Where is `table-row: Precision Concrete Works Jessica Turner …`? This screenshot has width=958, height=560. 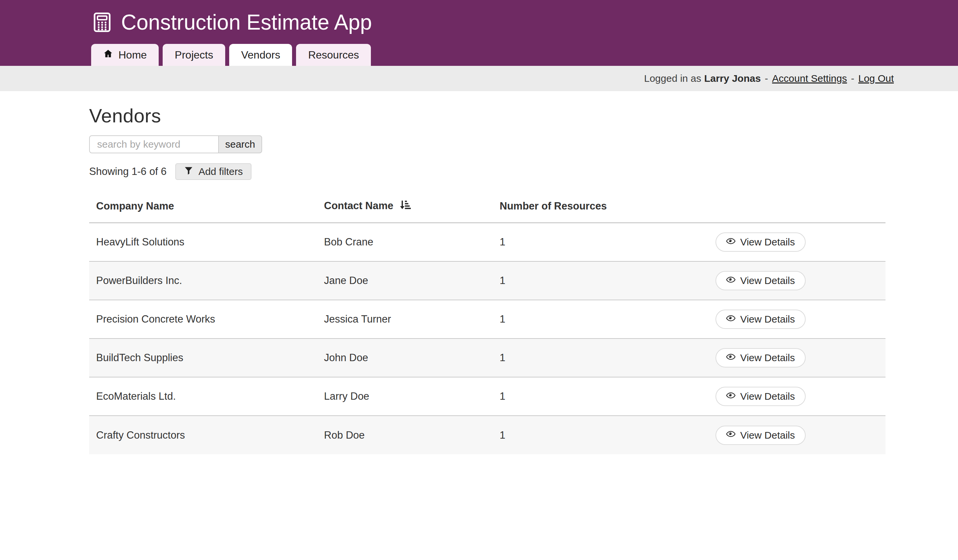 table-row: Precision Concrete Works Jessica Turner … is located at coordinates (487, 319).